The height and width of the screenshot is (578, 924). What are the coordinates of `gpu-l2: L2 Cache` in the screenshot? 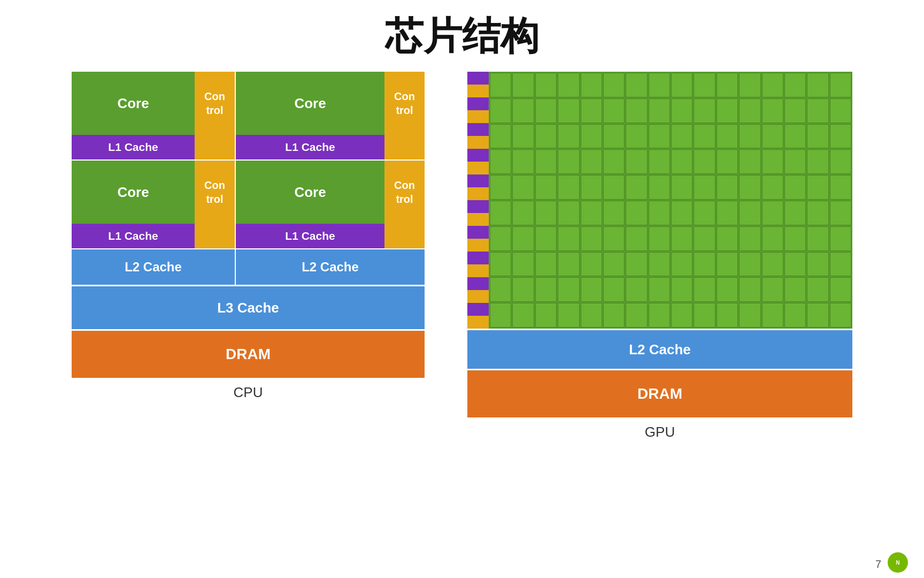 It's located at (660, 349).